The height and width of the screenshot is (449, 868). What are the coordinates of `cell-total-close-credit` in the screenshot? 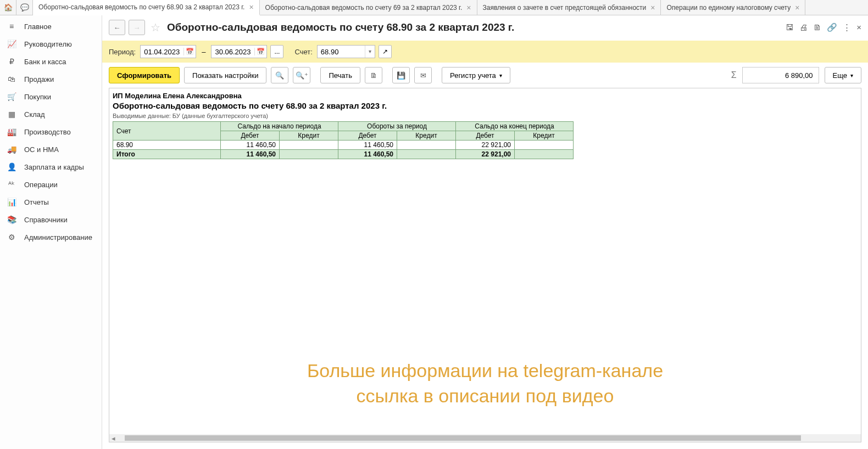 It's located at (544, 155).